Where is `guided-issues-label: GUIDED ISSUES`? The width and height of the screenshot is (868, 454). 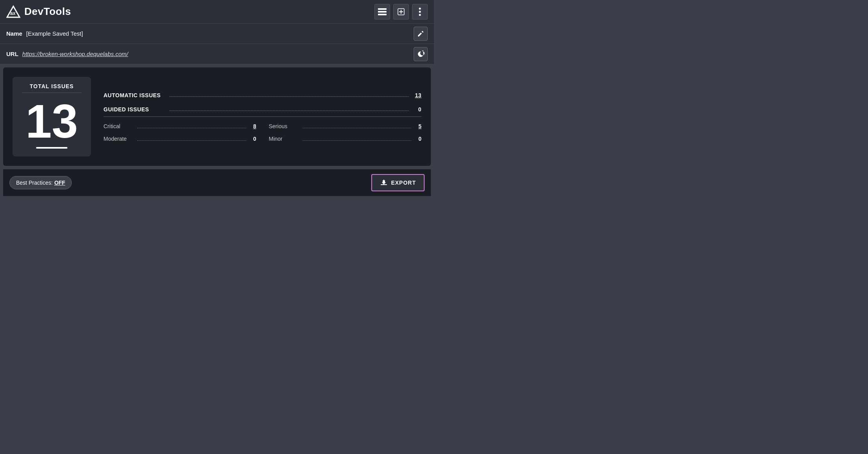
guided-issues-label: GUIDED ISSUES is located at coordinates (135, 109).